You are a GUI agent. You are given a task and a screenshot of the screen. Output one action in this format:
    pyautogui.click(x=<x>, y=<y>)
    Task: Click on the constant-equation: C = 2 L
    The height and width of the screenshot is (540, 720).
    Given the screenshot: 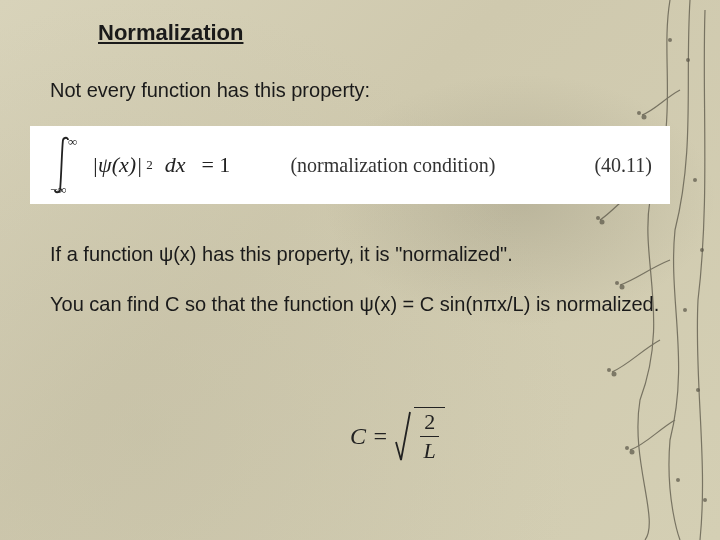 What is the action you would take?
    pyautogui.click(x=398, y=436)
    